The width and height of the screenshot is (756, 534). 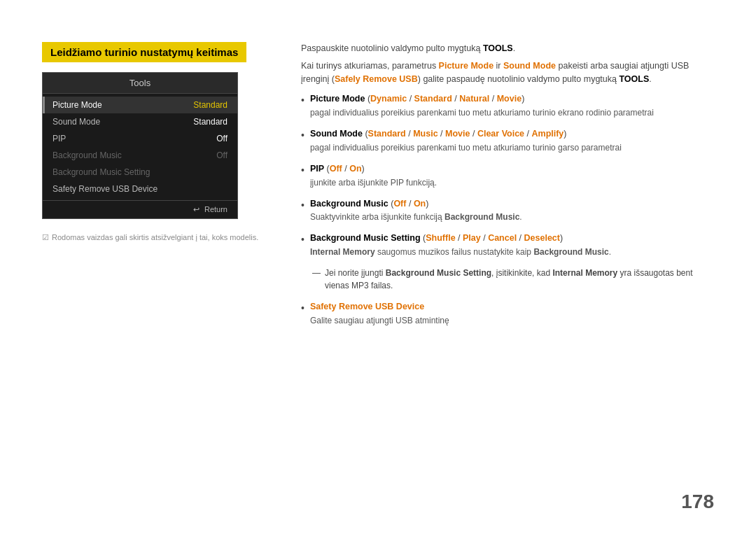 What do you see at coordinates (144, 52) in the screenshot?
I see `section-title: Leidžiamo turinio nustatymų keitimas` at bounding box center [144, 52].